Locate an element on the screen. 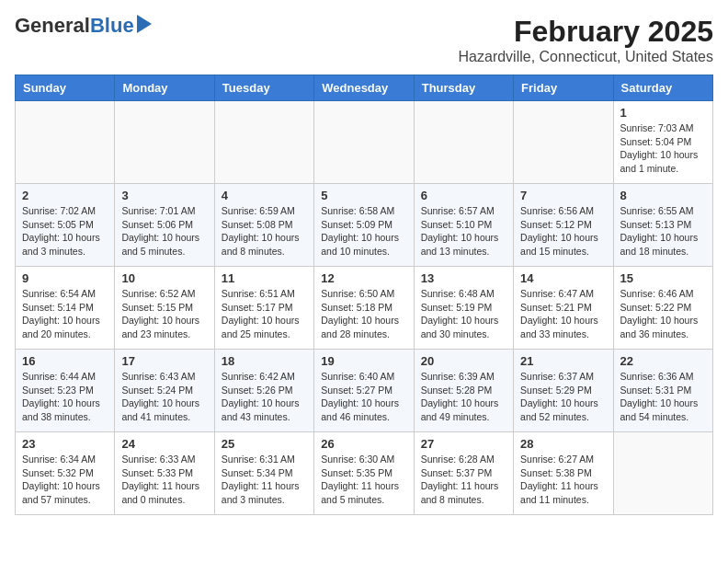 This screenshot has height=563, width=728. day-info: Sunrise: 6:47 AM Sunset: 5:21 PM Dayligh… is located at coordinates (563, 315).